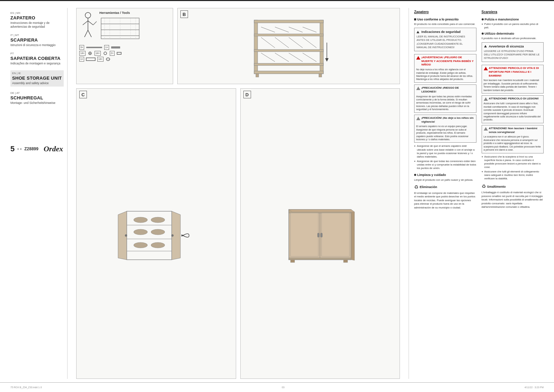 The image size is (554, 392). What do you see at coordinates (415, 175) in the screenshot?
I see `limpieza-bullet` at bounding box center [415, 175].